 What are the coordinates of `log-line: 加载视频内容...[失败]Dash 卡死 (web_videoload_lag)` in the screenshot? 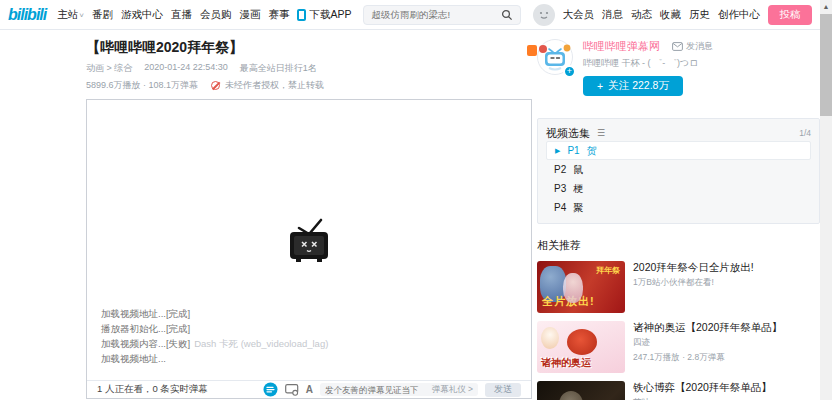 It's located at (214, 344).